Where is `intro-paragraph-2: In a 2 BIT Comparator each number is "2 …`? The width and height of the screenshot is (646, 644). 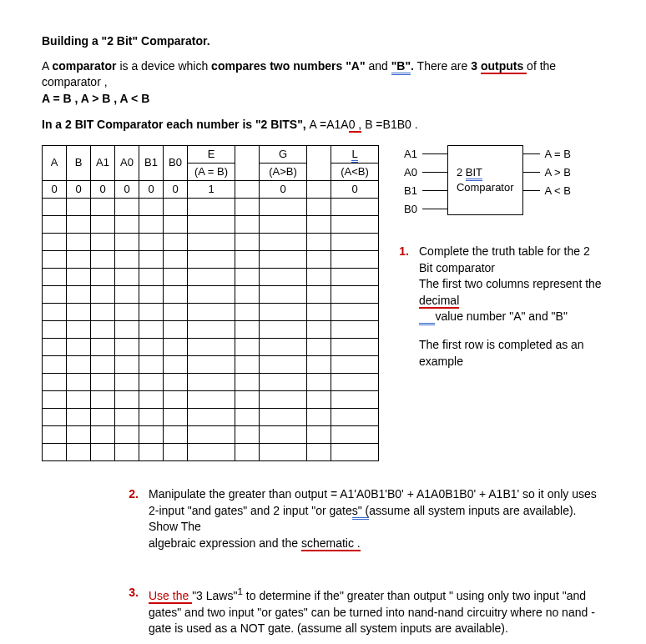
intro-paragraph-2: In a 2 BIT Comparator each number is "2 … is located at coordinates (323, 125).